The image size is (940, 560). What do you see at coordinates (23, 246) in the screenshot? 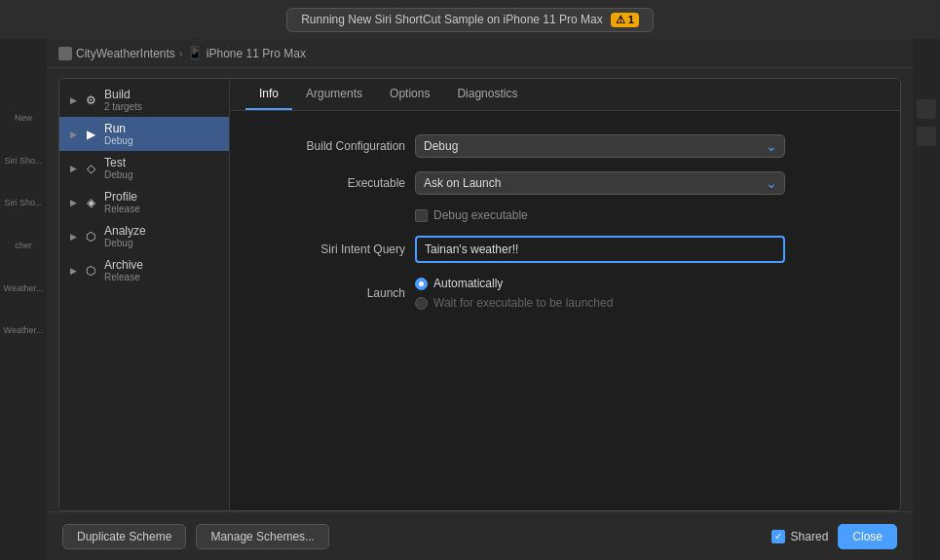
I see `sidebar-item-cher: cher` at bounding box center [23, 246].